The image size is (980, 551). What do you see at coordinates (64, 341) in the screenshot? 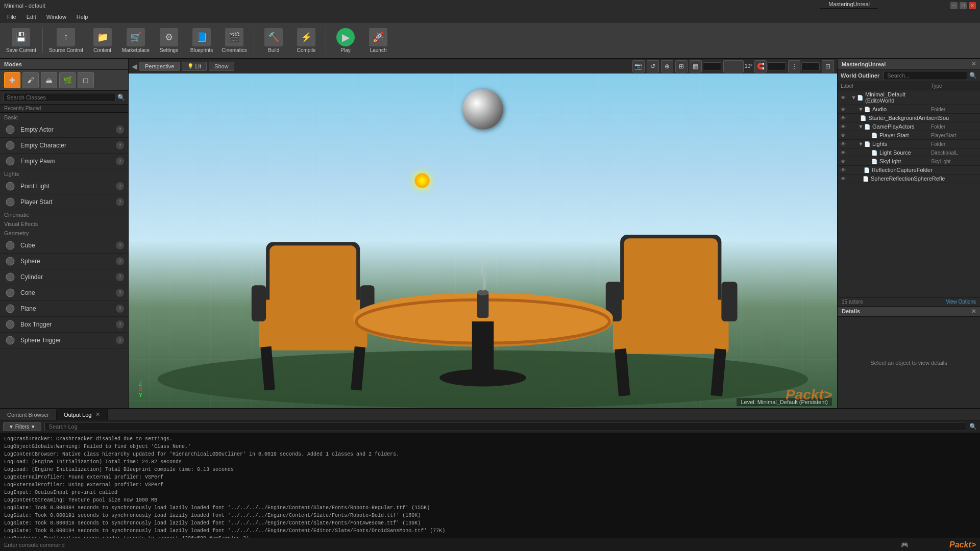
I see `actor-item-sphere-trigger: Sphere Trigger ?` at bounding box center [64, 341].